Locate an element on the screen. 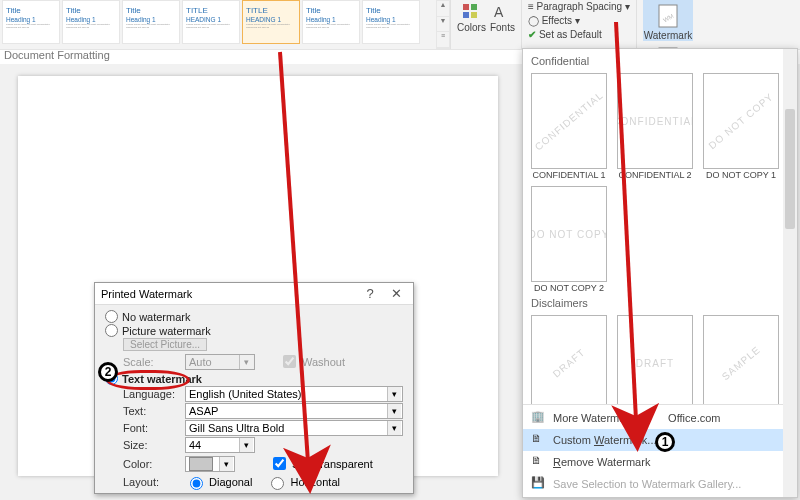 This screenshot has width=800, height=500. font-combo: Gill Sans Ultra Bold▾ is located at coordinates (294, 428).